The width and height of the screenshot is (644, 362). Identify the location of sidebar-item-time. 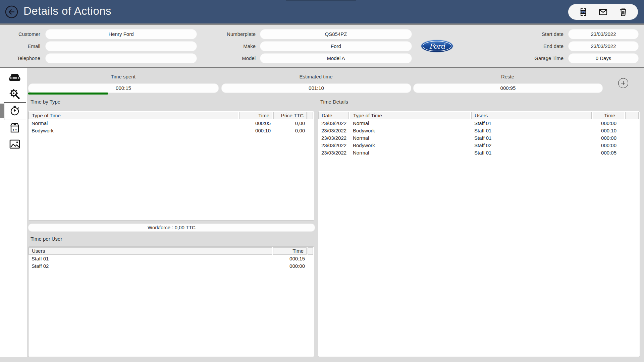
(15, 111).